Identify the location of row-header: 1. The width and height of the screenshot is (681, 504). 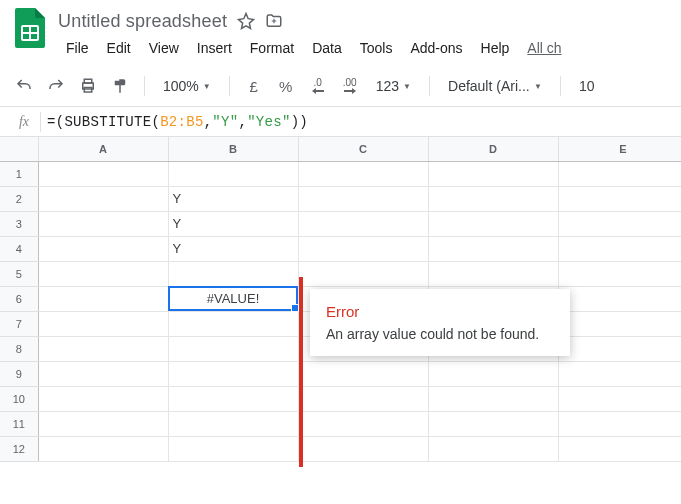
(19, 174).